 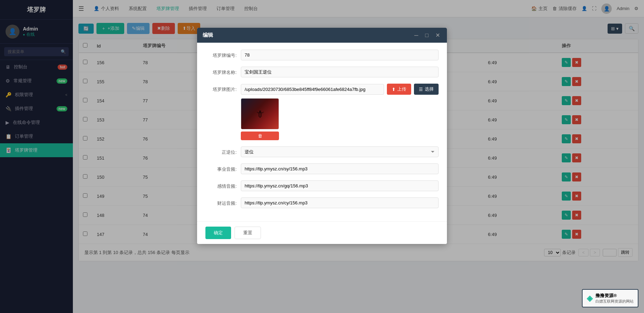 What do you see at coordinates (221, 202) in the screenshot?
I see `fortune-audio-label: 财运音频:` at bounding box center [221, 202].